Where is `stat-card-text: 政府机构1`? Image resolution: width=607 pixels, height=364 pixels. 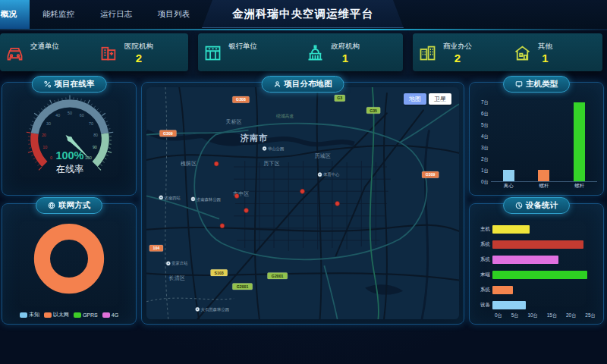
stat-card-text: 政府机构1 is located at coordinates (345, 53).